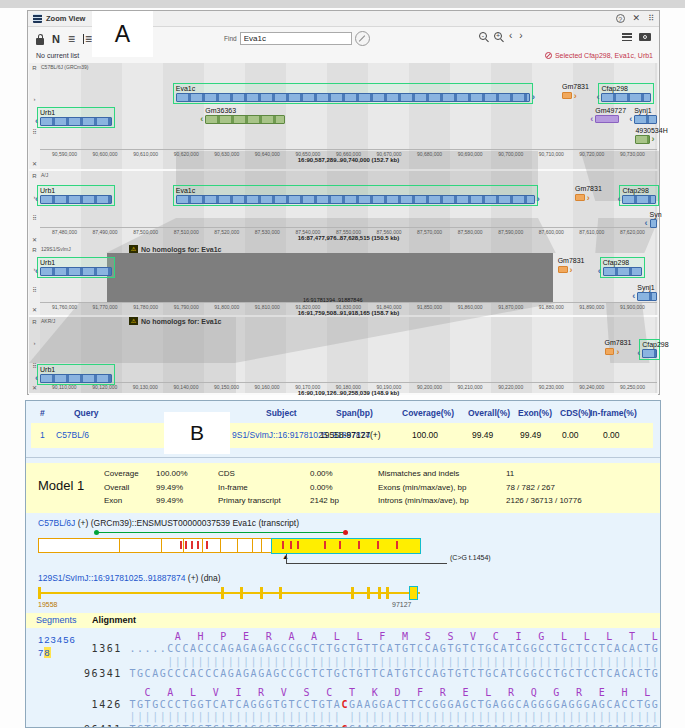 This screenshot has height=728, width=685. Describe the element at coordinates (106, 232) in the screenshot. I see `axis-tick-label: 87,490,000` at that location.